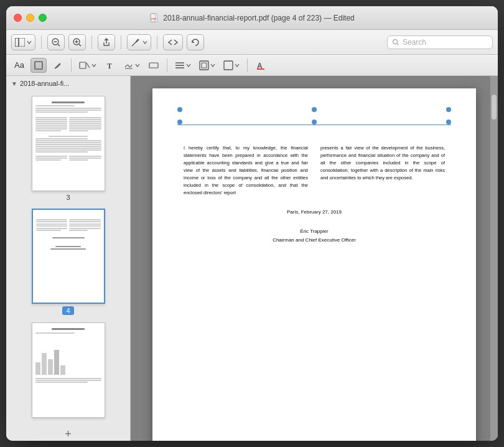 This screenshot has height=447, width=504. Describe the element at coordinates (195, 42) in the screenshot. I see `rotate-button` at that location.